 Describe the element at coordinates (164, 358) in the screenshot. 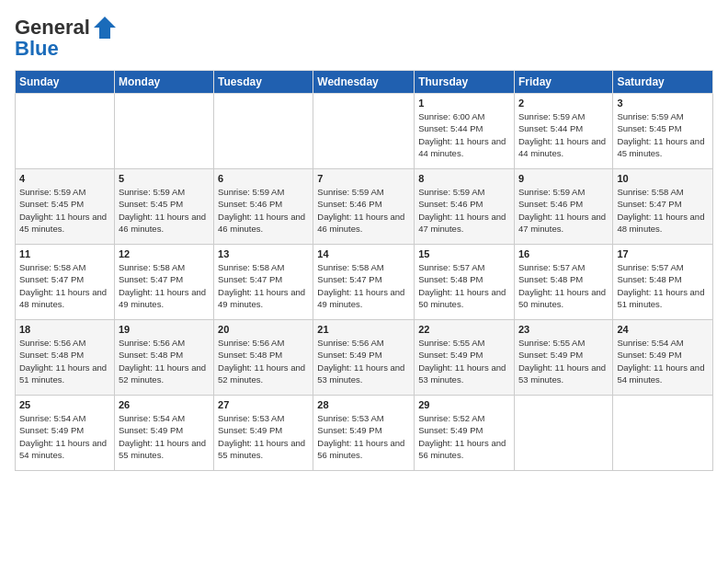

I see `calendar-cell: 19Sunrise: 5:56 AMSunset: 5:48 PMDayligh…` at that location.